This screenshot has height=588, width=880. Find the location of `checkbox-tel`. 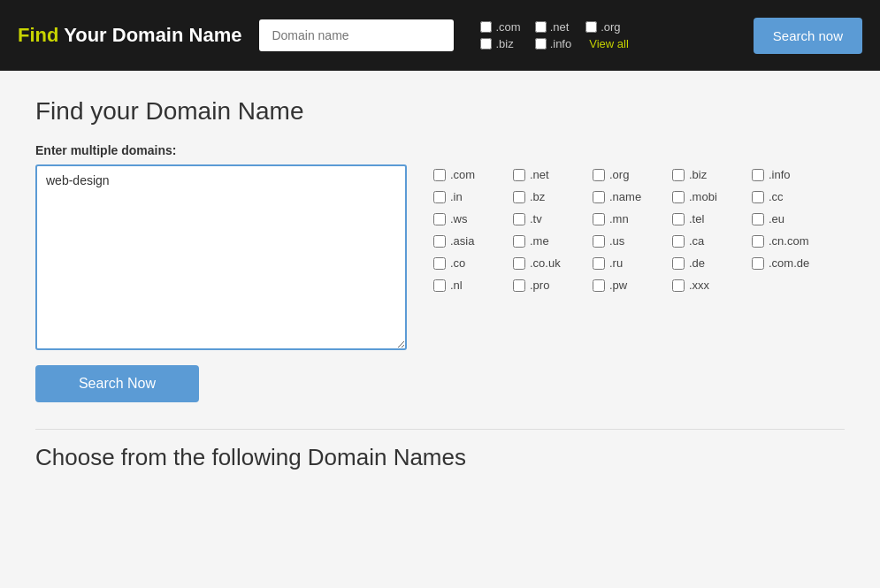

checkbox-tel is located at coordinates (678, 219).